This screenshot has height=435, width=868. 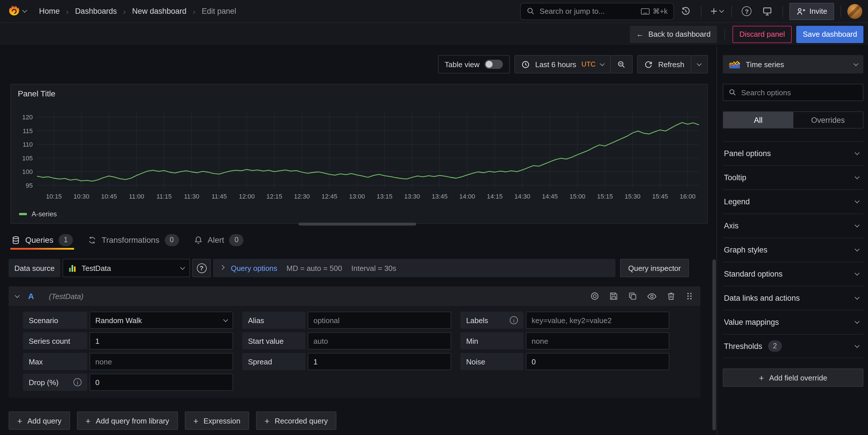 What do you see at coordinates (39, 421) in the screenshot?
I see `add-query-button: + Add query` at bounding box center [39, 421].